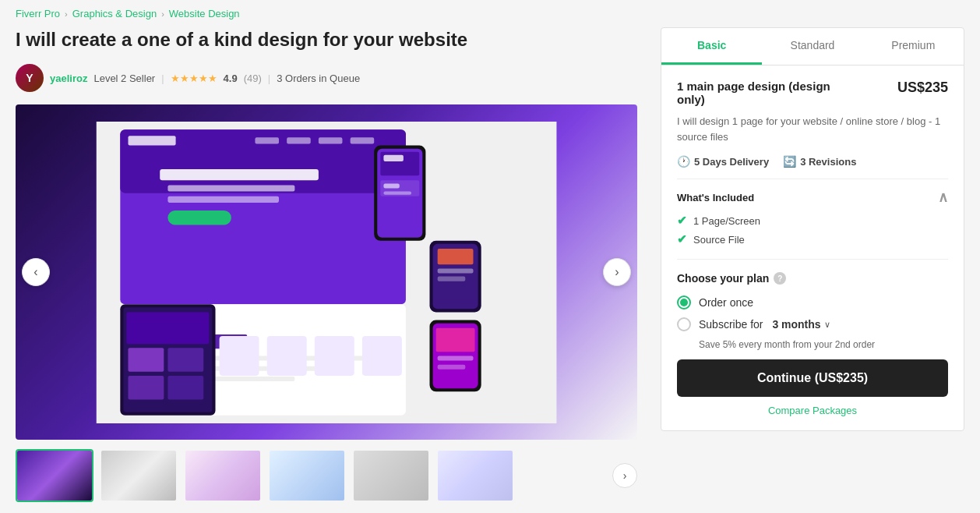 This screenshot has height=513, width=980. I want to click on revisions-label: 3 Revisions, so click(828, 162).